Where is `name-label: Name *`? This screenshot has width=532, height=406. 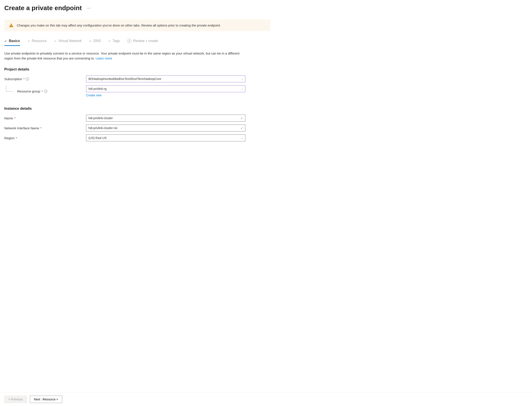 name-label: Name * is located at coordinates (45, 118).